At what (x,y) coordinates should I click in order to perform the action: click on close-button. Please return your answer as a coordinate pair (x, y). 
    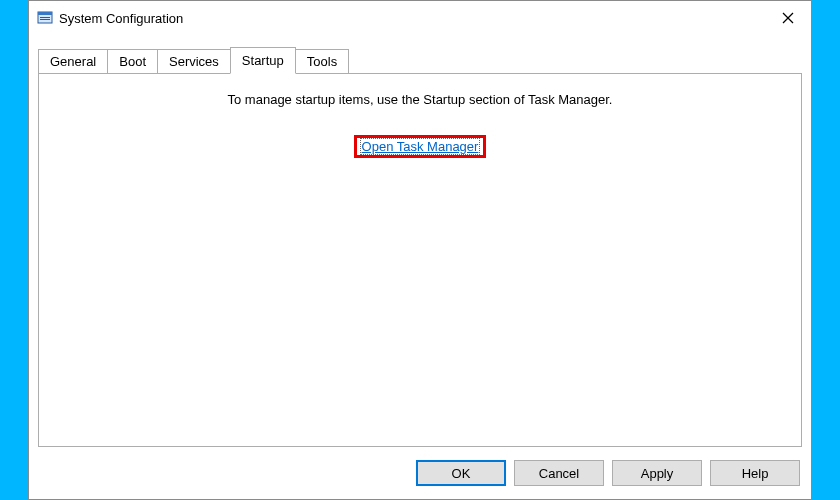
    Looking at the image, I should click on (788, 18).